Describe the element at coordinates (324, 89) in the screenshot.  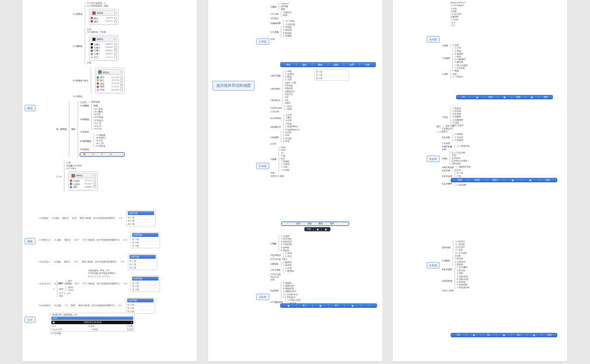
I see `branch: 1.Av1钮扣1.固行 全景2.指示版3.组合版4.测框挡工5.稳行挡` at that location.